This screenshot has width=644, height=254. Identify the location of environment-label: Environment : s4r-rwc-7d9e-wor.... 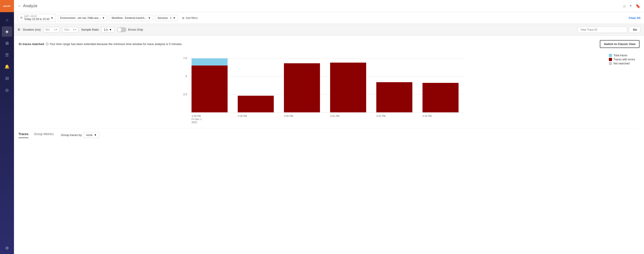
(80, 18).